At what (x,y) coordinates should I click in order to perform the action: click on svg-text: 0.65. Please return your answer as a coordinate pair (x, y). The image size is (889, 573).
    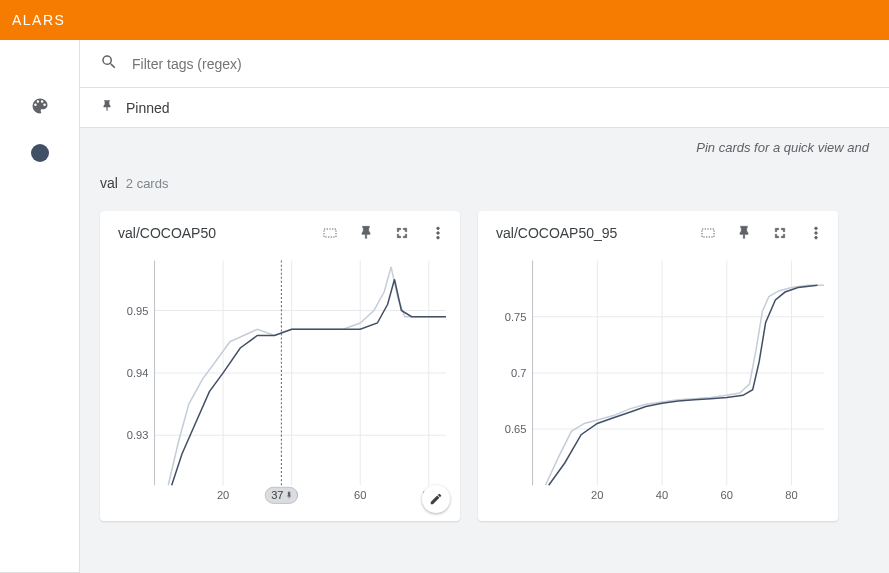
    Looking at the image, I should click on (516, 429).